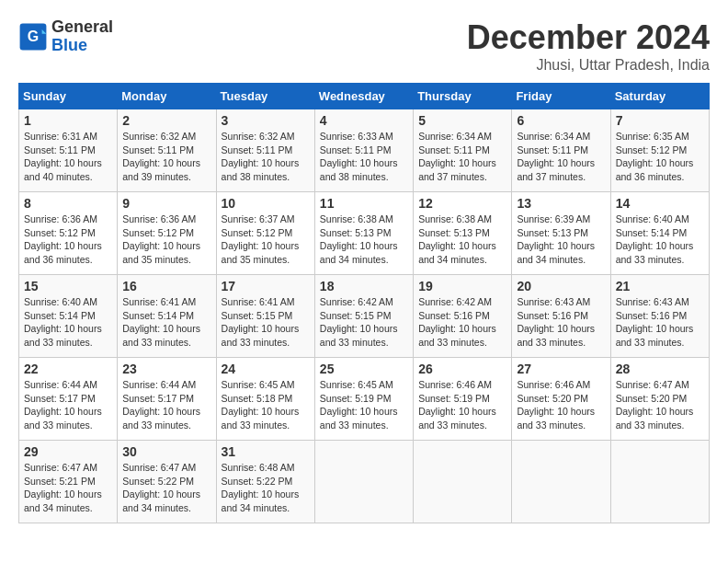 The width and height of the screenshot is (728, 563). Describe the element at coordinates (166, 369) in the screenshot. I see `day-number: 23` at that location.